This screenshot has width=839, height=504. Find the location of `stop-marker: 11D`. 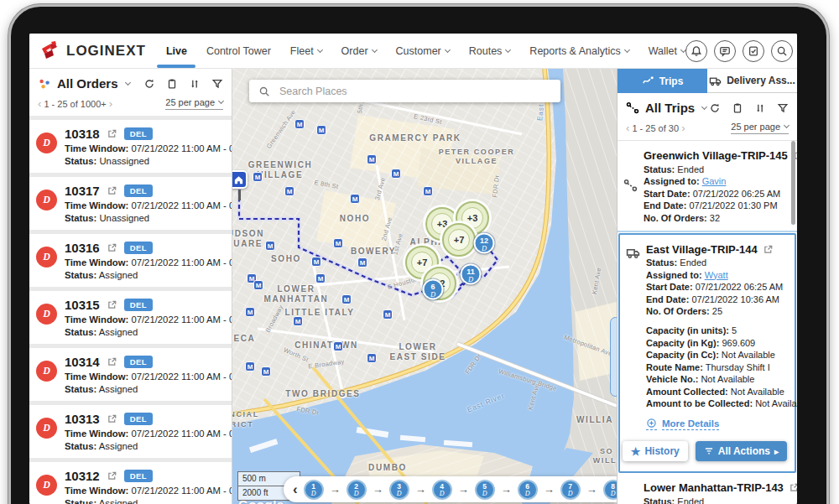

stop-marker: 11D is located at coordinates (472, 275).